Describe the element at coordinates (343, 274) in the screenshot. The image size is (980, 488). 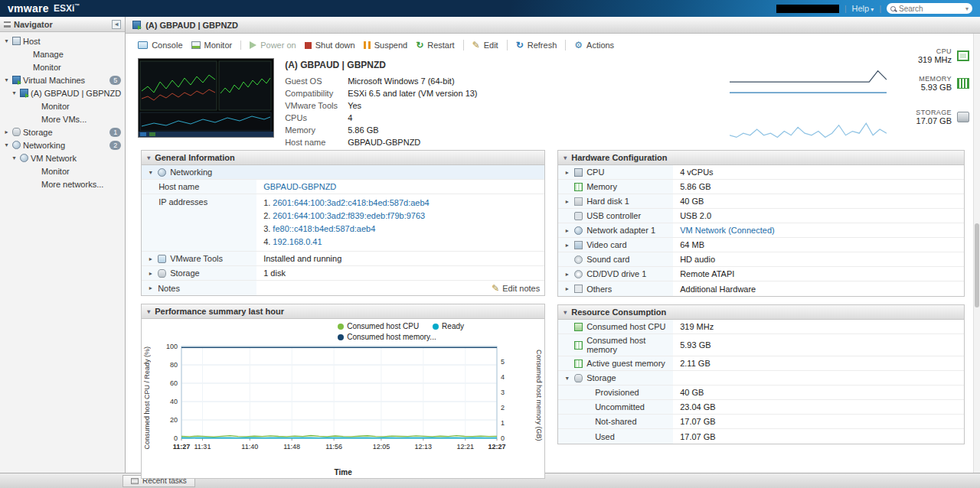
I see `storage-row: ▸ Storage 1 disk` at that location.